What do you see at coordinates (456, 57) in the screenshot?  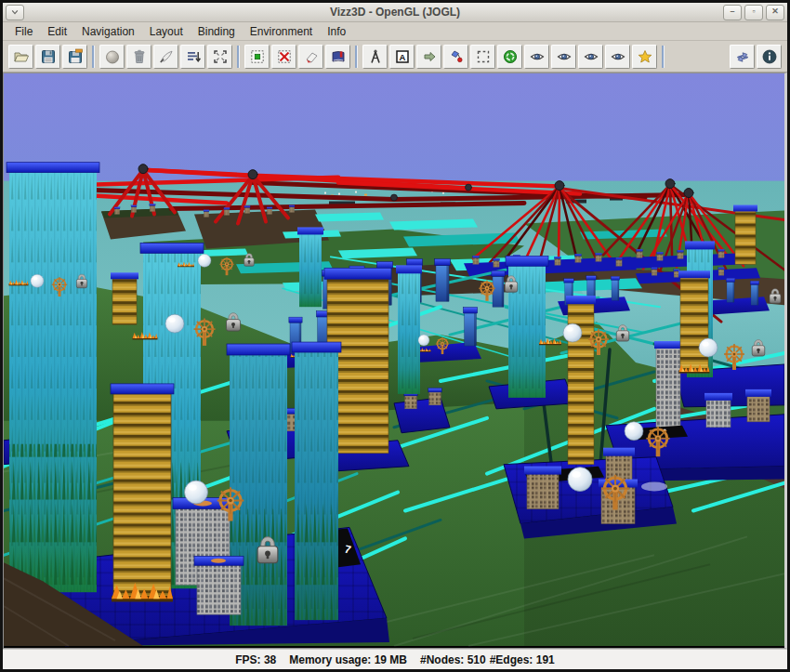 I see `insert-node-icon` at bounding box center [456, 57].